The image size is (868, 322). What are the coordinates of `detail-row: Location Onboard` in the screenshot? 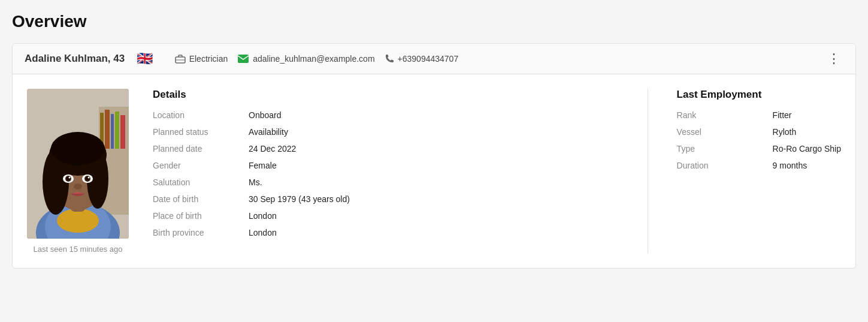 It's located at (386, 115).